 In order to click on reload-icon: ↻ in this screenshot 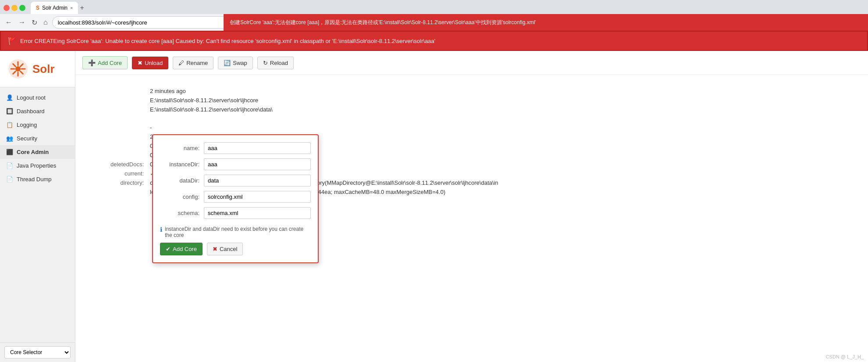, I will do `click(266, 63)`.